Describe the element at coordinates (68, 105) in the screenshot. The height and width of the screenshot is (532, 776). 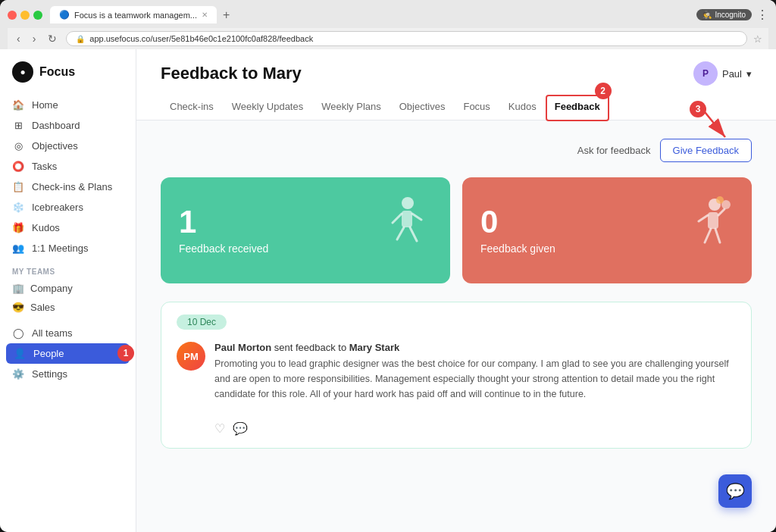
I see `sidebar-item-home: 🏠 Home` at that location.